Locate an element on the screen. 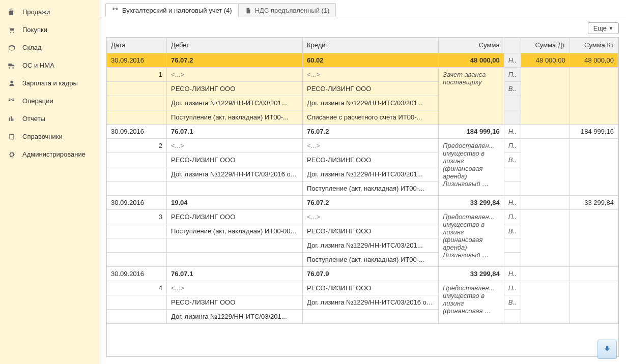 This screenshot has height=364, width=626. sidebar-item-0: Продажи is located at coordinates (49, 12).